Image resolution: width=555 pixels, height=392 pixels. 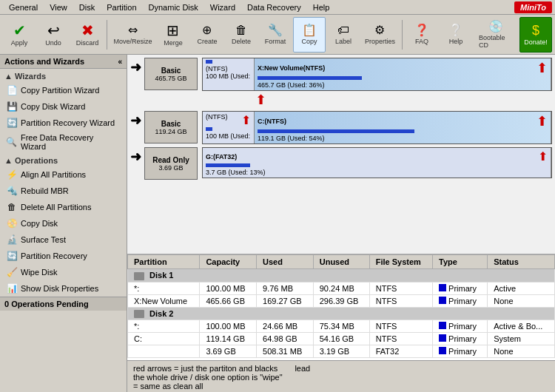 What do you see at coordinates (173, 7) in the screenshot?
I see `menu-dynamic-disk: Dynamic Disk` at bounding box center [173, 7].